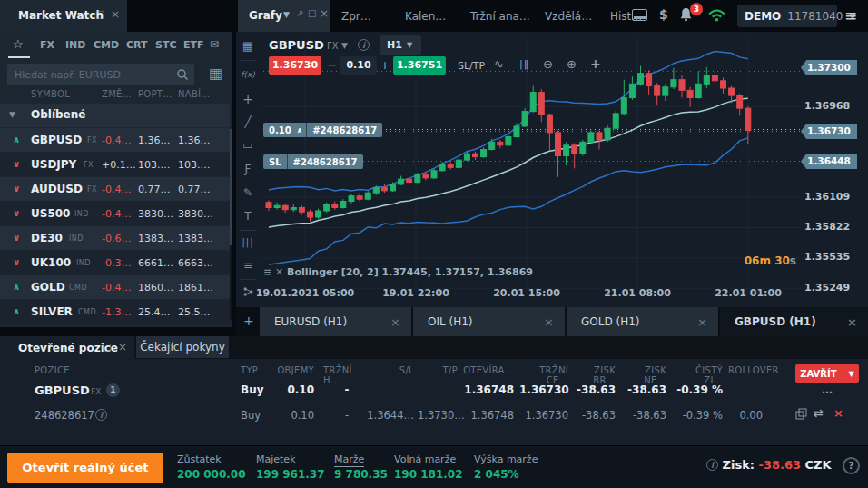 Image resolution: width=868 pixels, height=488 pixels. Describe the element at coordinates (827, 373) in the screenshot. I see `close-all-button: ZAVŘÍT▼` at that location.